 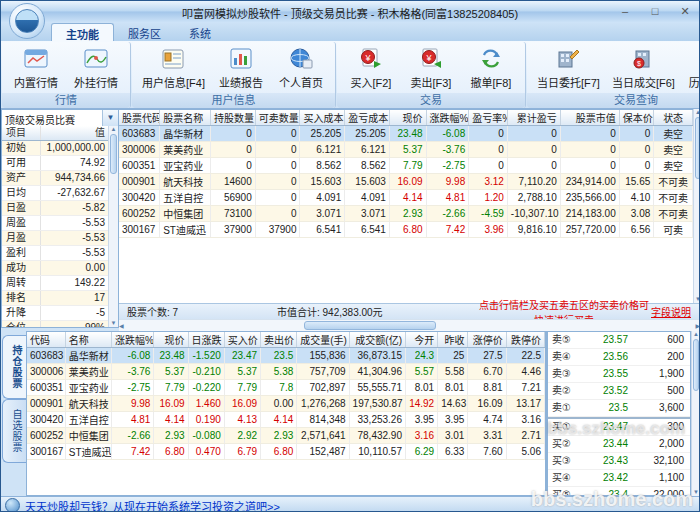 I want to click on order-book-scrollbar: ▲▼, so click(x=696, y=414).